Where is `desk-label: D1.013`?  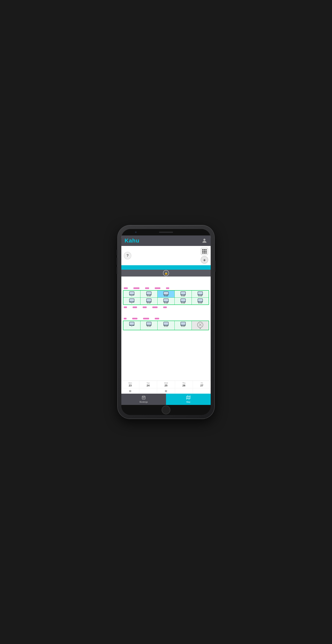
desk-label: D1.013 is located at coordinates (166, 326).